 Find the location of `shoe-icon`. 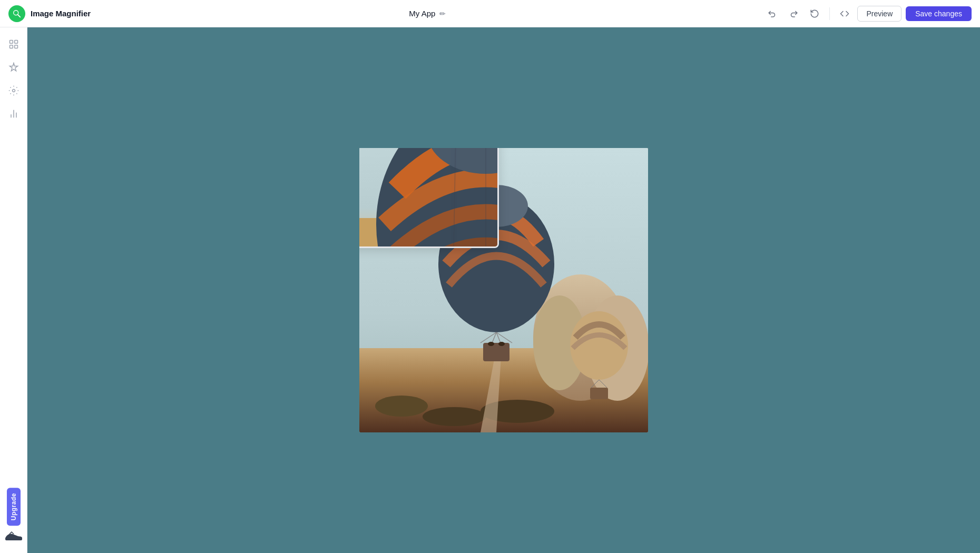

shoe-icon is located at coordinates (14, 535).